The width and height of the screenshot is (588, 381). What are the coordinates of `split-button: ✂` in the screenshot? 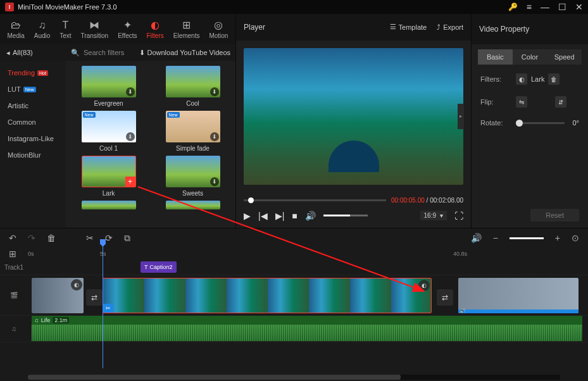 It's located at (90, 238).